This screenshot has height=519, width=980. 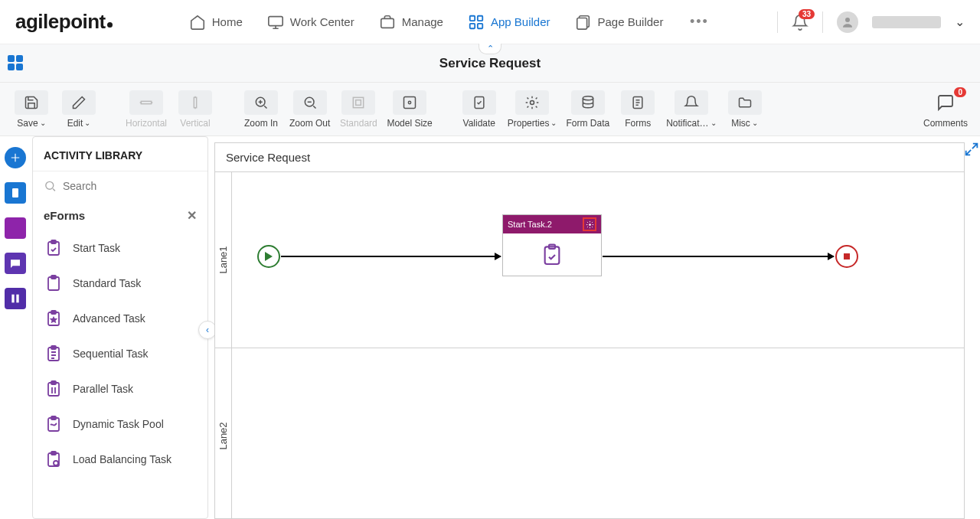 I want to click on divider, so click(x=778, y=22).